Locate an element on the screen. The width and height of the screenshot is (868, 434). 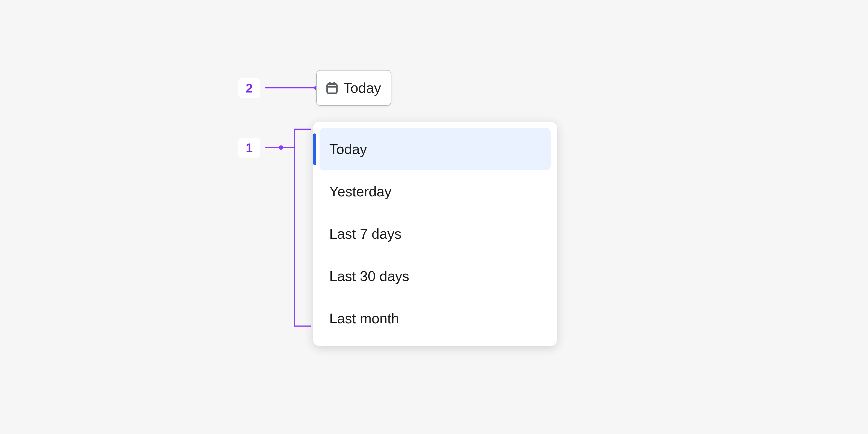
date-range-listbox: Today Yesterday Last 7 days Last 30 days… is located at coordinates (435, 234).